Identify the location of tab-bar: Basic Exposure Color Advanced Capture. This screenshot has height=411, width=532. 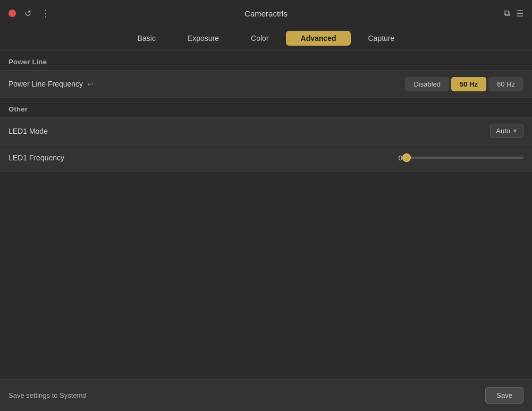
(266, 38).